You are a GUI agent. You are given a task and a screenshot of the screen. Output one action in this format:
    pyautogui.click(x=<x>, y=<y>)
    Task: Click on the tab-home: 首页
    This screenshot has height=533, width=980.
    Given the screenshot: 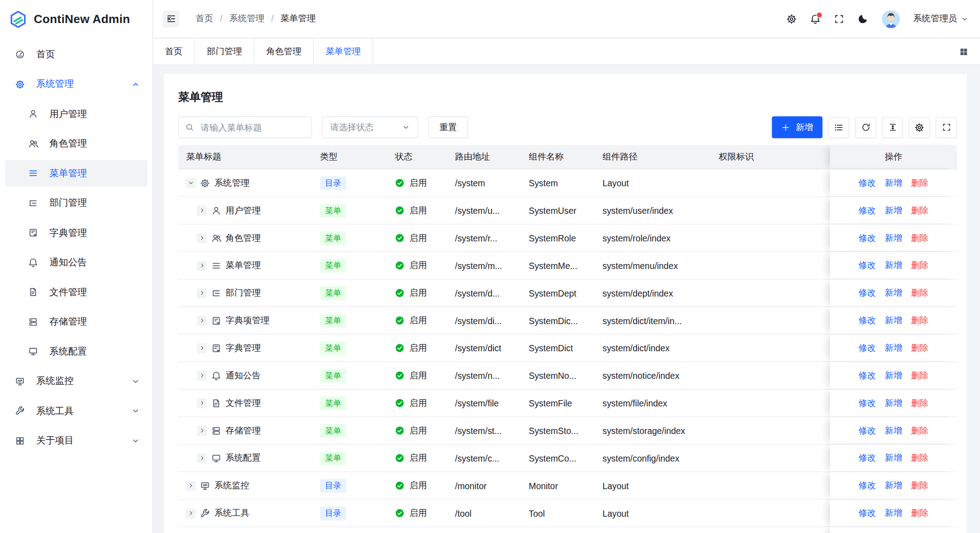 What is the action you would take?
    pyautogui.click(x=174, y=52)
    